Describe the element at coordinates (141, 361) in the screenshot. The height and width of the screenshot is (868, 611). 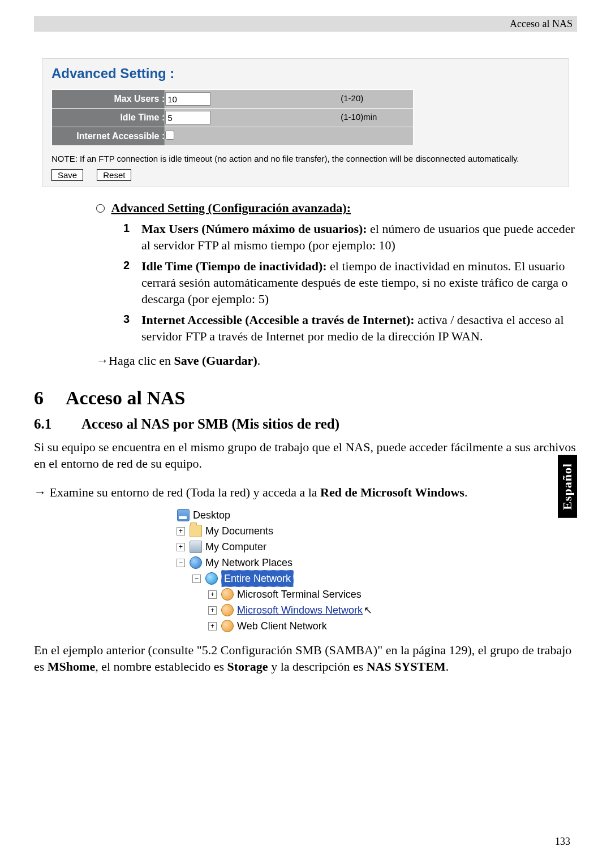
I see `save-line-pre: Haga clic en` at that location.